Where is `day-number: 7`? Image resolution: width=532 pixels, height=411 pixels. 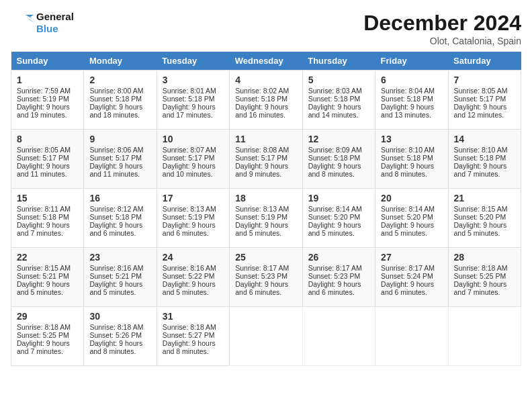 day-number: 7 is located at coordinates (485, 80).